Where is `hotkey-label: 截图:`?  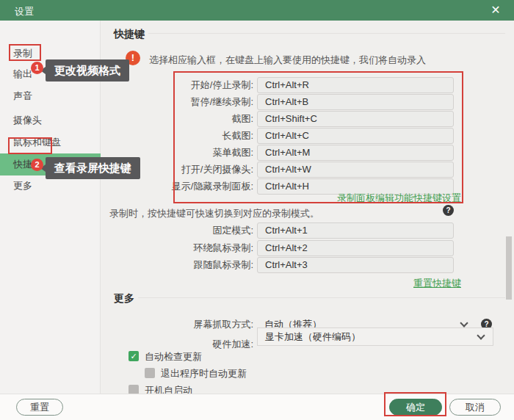 hotkey-label: 截图: is located at coordinates (178, 119).